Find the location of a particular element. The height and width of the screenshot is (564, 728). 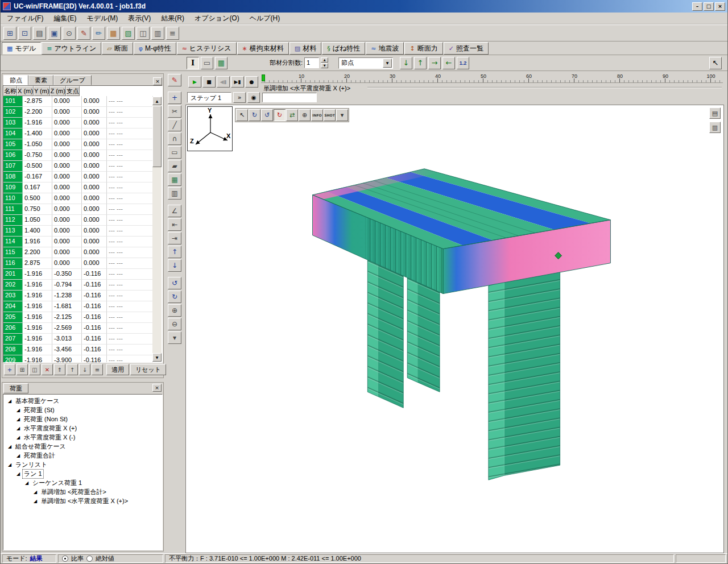

right-column is located at coordinates (524, 376).